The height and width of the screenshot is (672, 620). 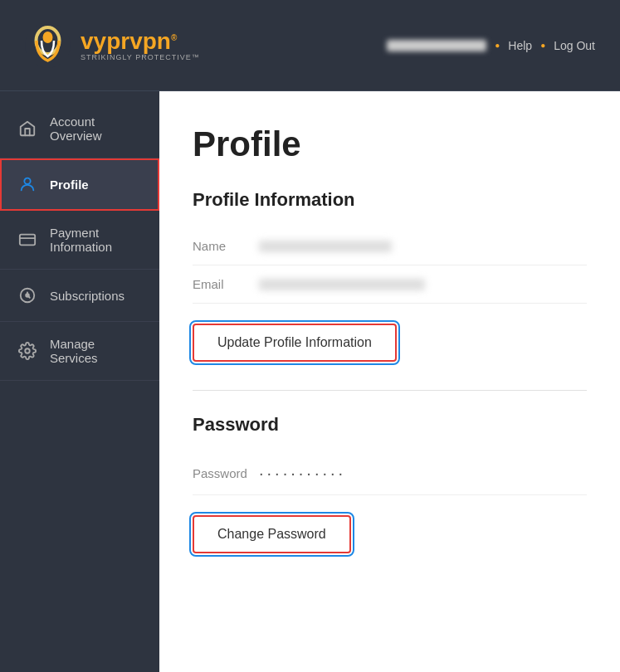 What do you see at coordinates (76, 129) in the screenshot?
I see `sidebar-label-account-overview: AccountOverview` at bounding box center [76, 129].